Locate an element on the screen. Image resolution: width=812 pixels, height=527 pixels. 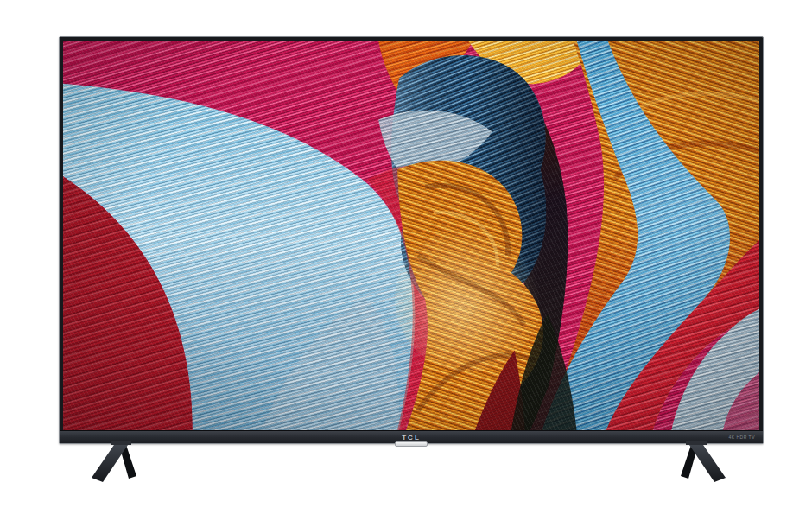
tcl-logo: TCL is located at coordinates (411, 437).